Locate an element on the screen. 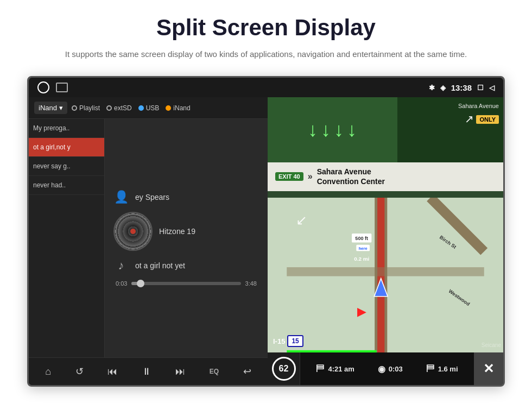 Image resolution: width=532 pixels, height=416 pixels. song-row: ♪ ot a girl not yet is located at coordinates (149, 266).